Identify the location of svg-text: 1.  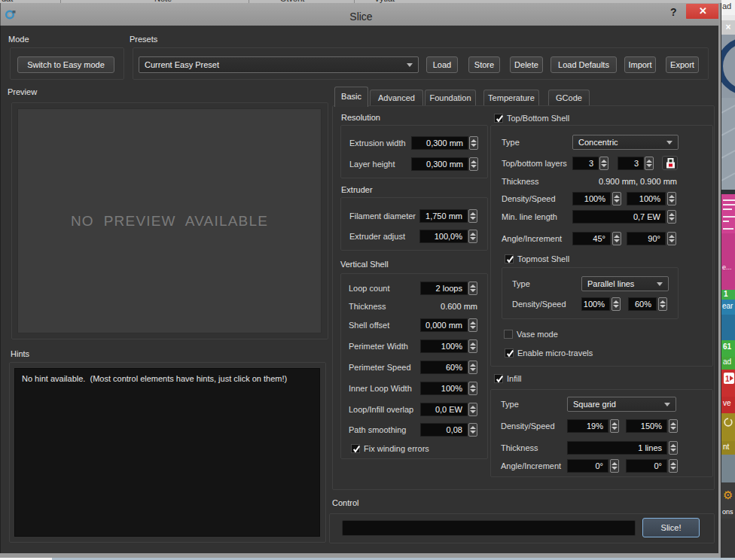
(727, 379).